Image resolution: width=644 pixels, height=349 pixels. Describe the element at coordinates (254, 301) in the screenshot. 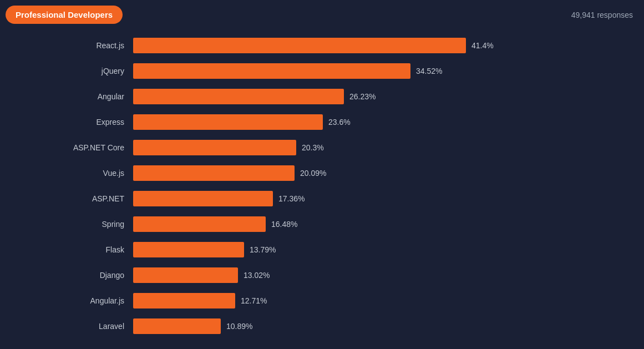

I see `pct-label: 12.71%` at that location.